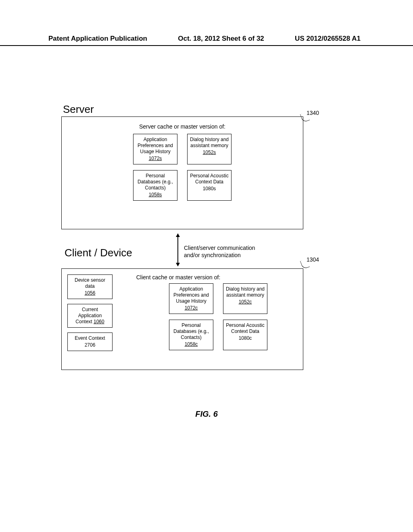  Describe the element at coordinates (155, 149) in the screenshot. I see `server-app-prefs-box: Application Preferences and Usage Histor…` at that location.